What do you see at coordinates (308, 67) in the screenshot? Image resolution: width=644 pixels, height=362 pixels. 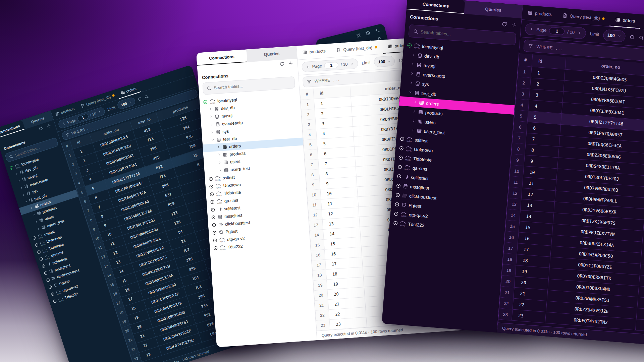 I see `chevron-left-icon` at bounding box center [308, 67].